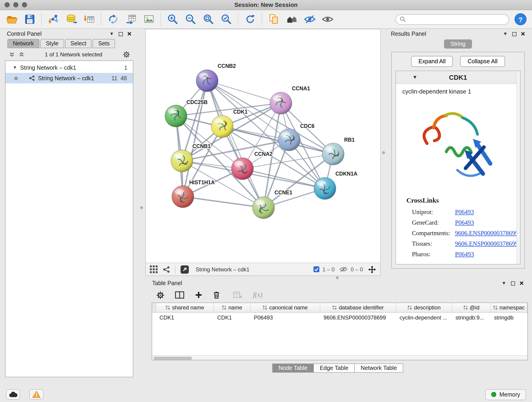  I want to click on collapse-all-icon, so click(12, 54).